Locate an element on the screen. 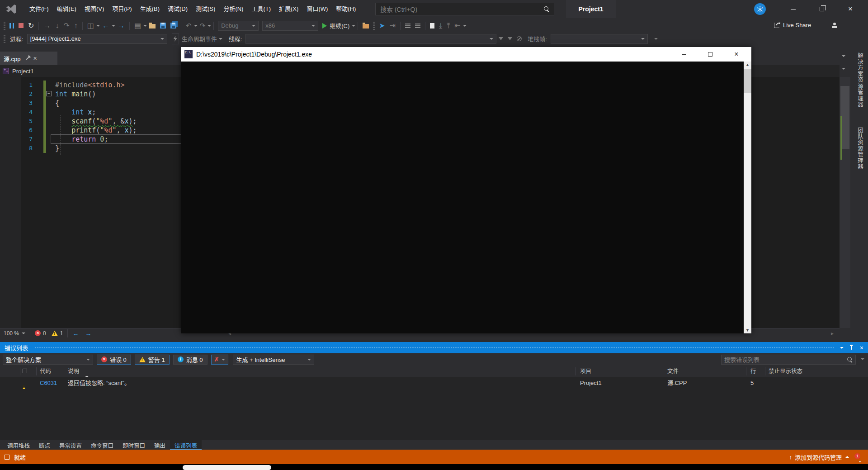 The width and height of the screenshot is (868, 470). column-file: 文件 is located at coordinates (673, 371).